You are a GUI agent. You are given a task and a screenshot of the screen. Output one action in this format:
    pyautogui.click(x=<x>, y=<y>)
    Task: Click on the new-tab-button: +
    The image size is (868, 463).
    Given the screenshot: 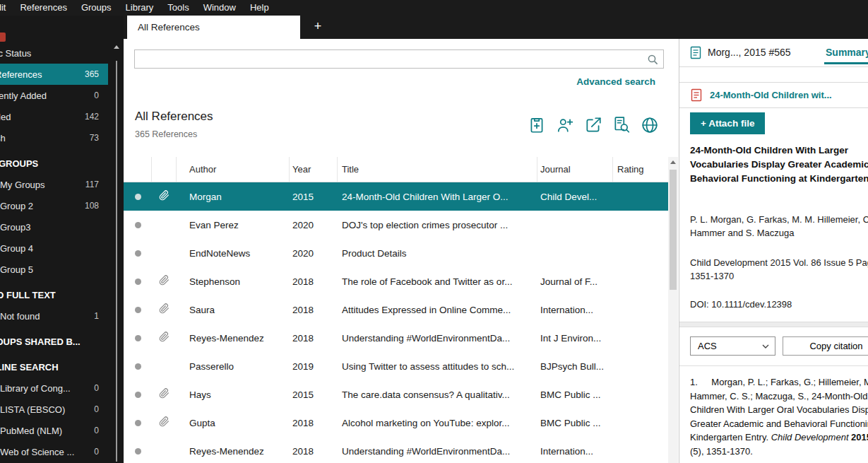 What is the action you would take?
    pyautogui.click(x=318, y=27)
    